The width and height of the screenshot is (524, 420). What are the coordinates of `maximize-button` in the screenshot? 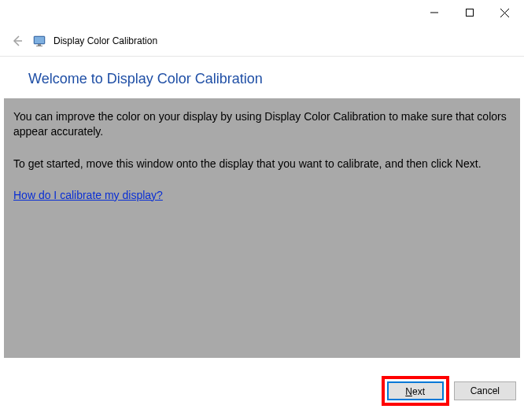 It's located at (469, 13).